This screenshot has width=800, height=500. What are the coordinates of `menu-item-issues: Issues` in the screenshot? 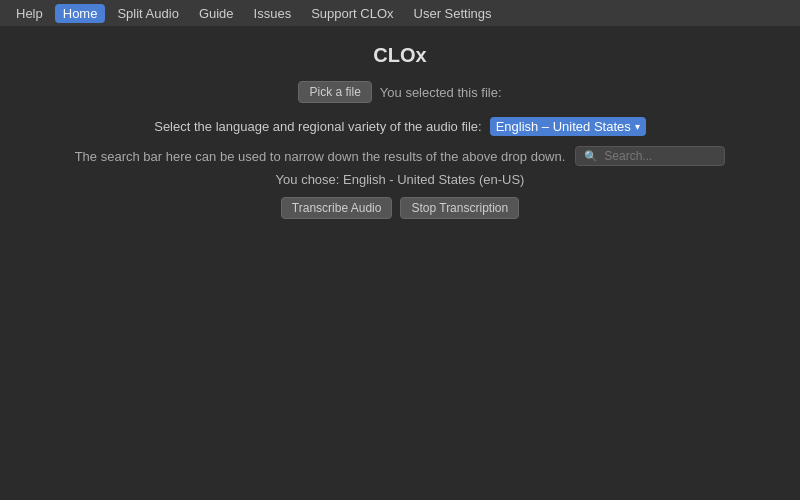 It's located at (273, 14).